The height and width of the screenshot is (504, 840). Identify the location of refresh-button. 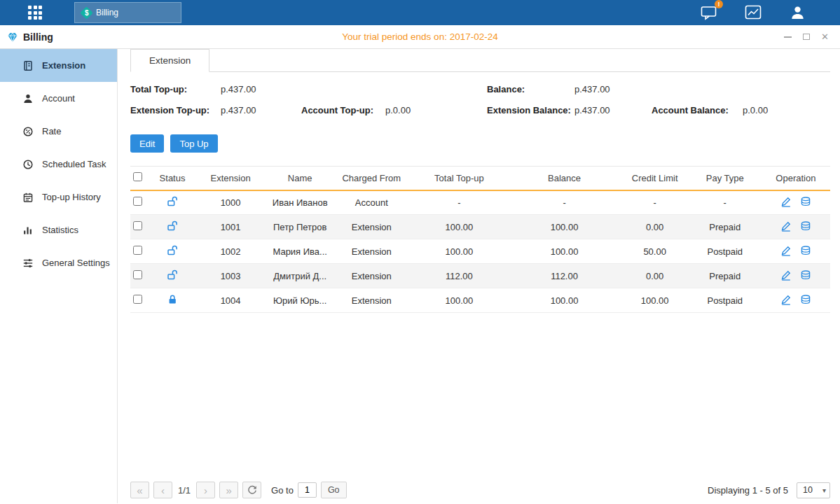
(252, 490).